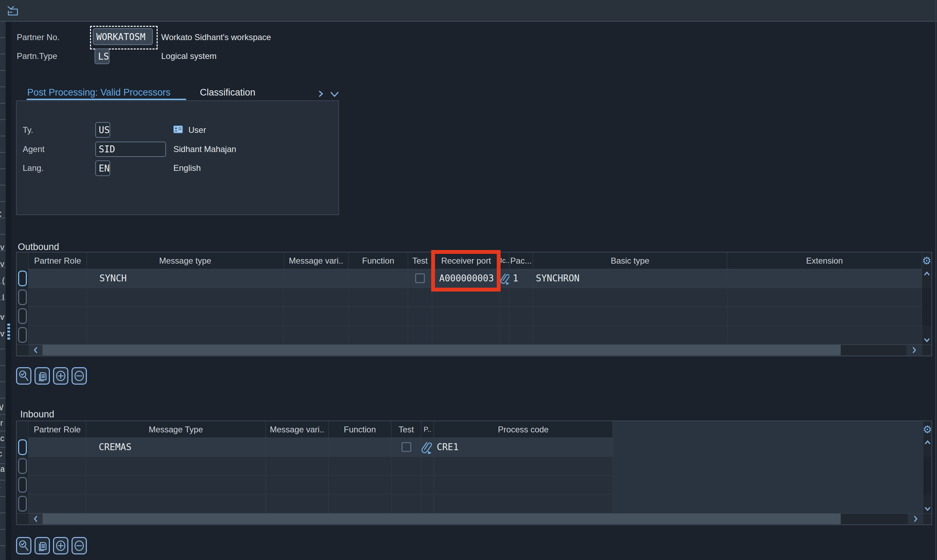 This screenshot has width=937, height=560. What do you see at coordinates (103, 130) in the screenshot?
I see `type-field: US` at bounding box center [103, 130].